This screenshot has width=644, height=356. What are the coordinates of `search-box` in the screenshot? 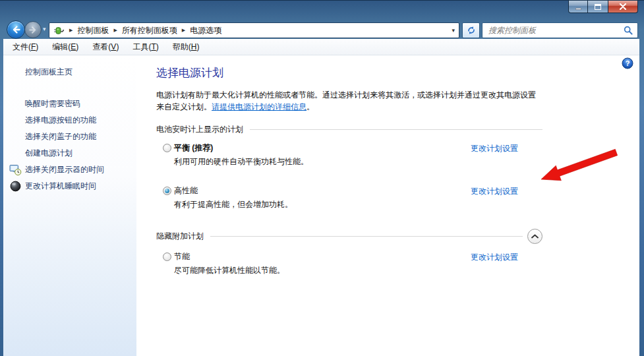 It's located at (560, 30).